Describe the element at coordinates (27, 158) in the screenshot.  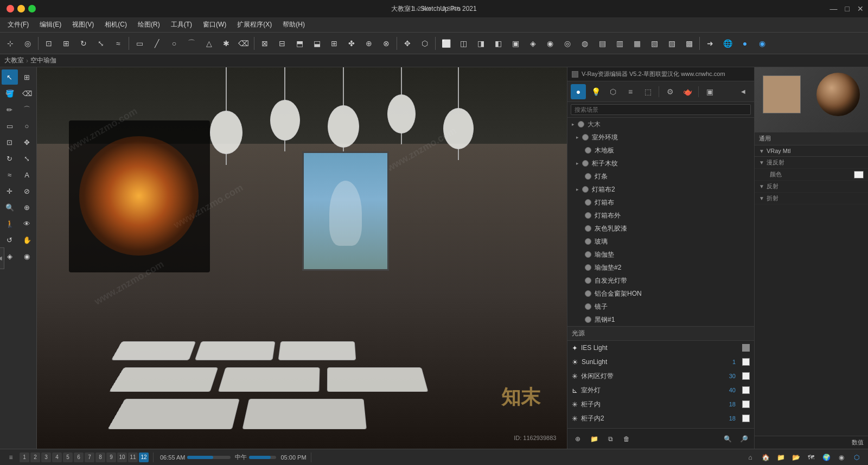
I see `lt-scale: ⤡` at that location.